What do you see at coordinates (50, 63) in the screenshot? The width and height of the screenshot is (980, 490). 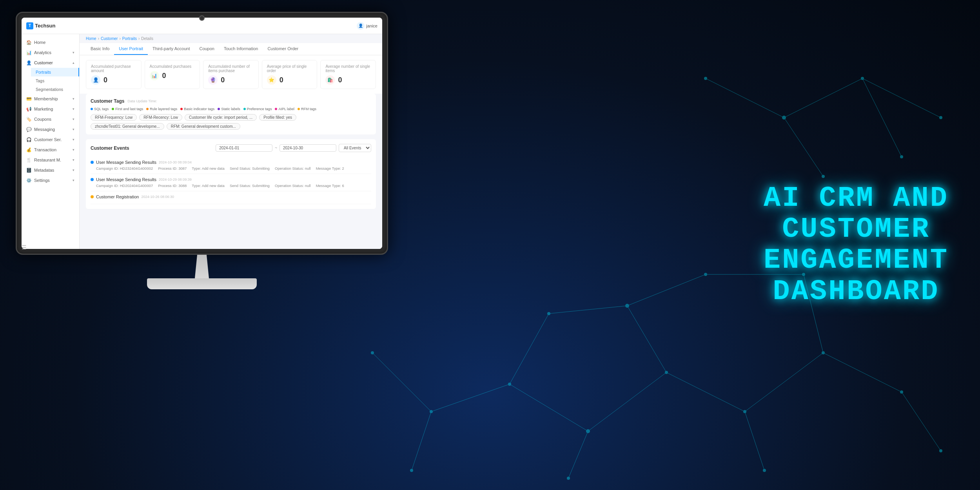 I see `sidebar-item-customer: 👤 Customer ▴` at bounding box center [50, 63].